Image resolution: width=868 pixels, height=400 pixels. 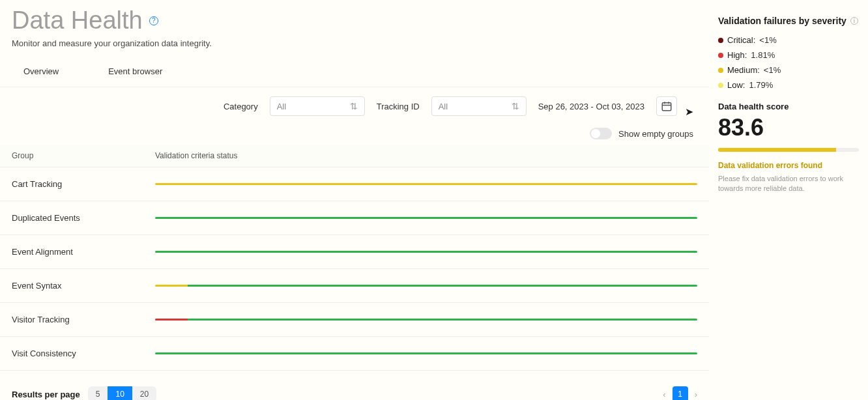 What do you see at coordinates (479, 106) in the screenshot?
I see `tracking-select: All ⇅` at bounding box center [479, 106].